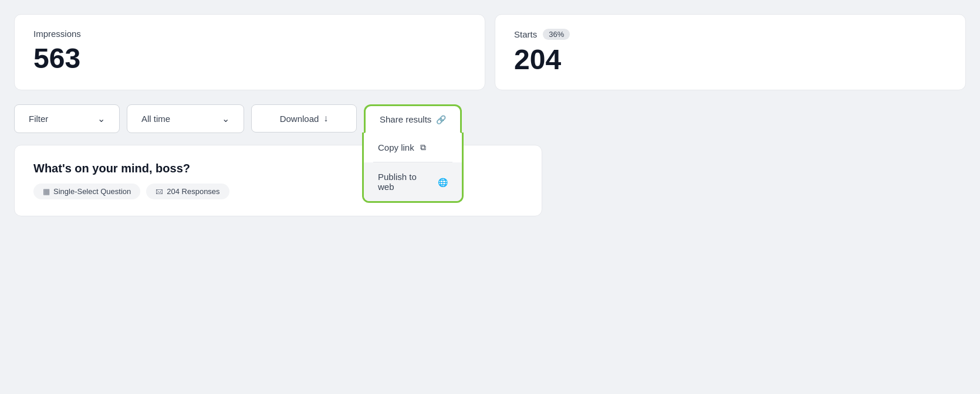 Image resolution: width=980 pixels, height=394 pixels. I want to click on download-icon, so click(326, 118).